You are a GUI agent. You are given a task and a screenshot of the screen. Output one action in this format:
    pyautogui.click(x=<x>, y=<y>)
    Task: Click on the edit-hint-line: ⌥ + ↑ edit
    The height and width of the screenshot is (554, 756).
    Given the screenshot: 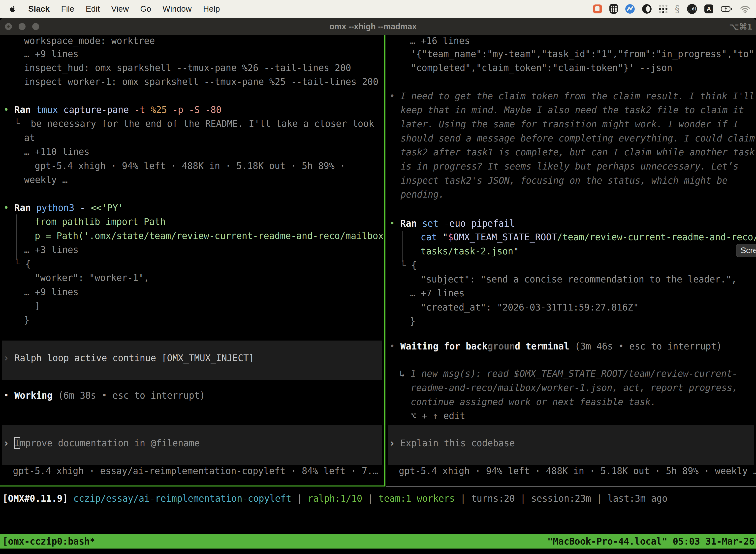 What is the action you would take?
    pyautogui.click(x=438, y=416)
    